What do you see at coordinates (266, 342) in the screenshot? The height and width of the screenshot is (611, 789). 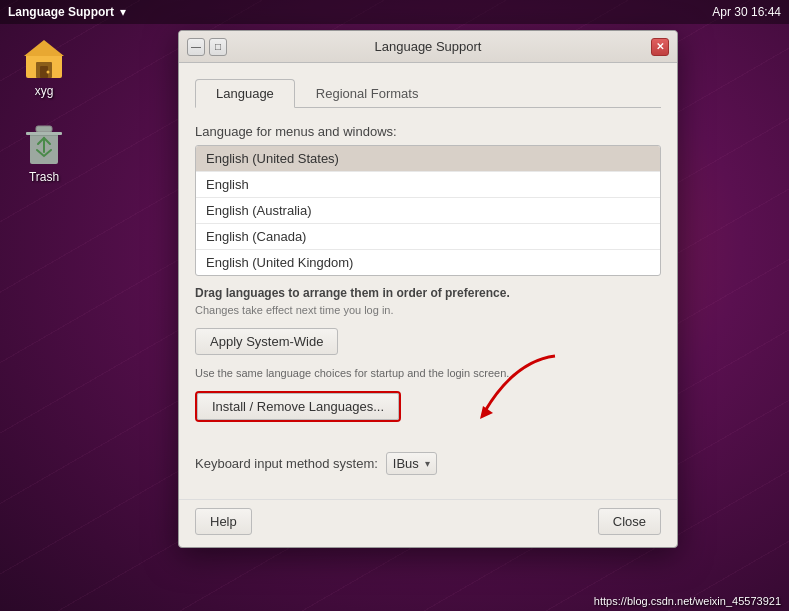 I see `apply-system-wide-button: Apply System-Wide` at bounding box center [266, 342].